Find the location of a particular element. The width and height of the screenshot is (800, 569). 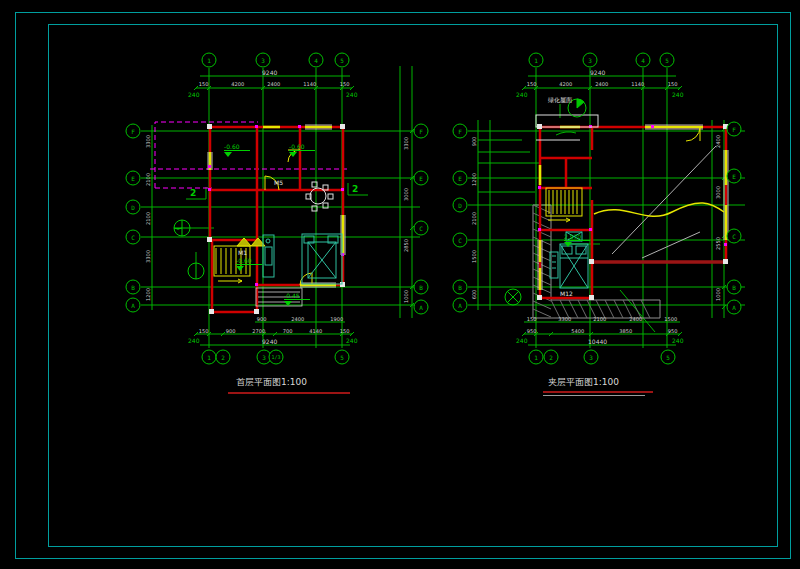

axis-bubble: D is located at coordinates (460, 206).